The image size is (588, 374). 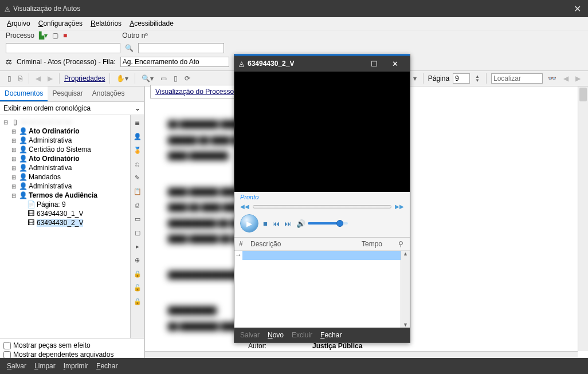 What do you see at coordinates (401, 244) in the screenshot?
I see `filter-icon: ⚲` at bounding box center [401, 244].